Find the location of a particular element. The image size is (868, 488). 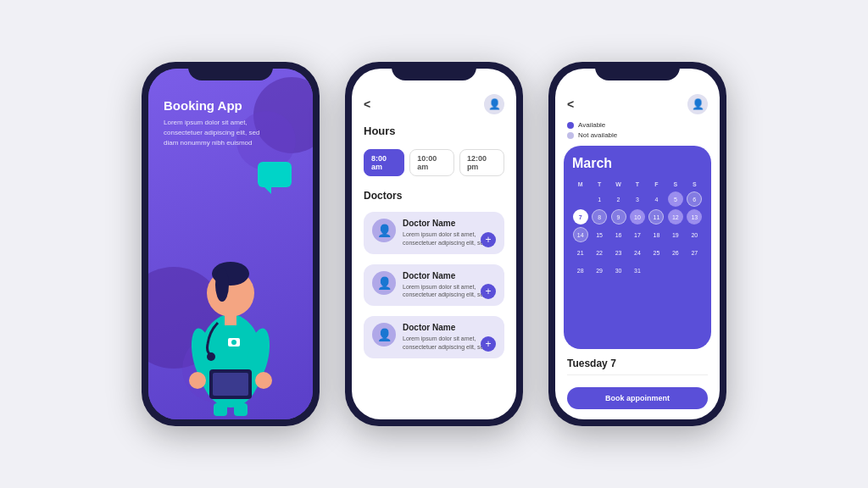

doctor-avatar-3: 👤 is located at coordinates (384, 335).